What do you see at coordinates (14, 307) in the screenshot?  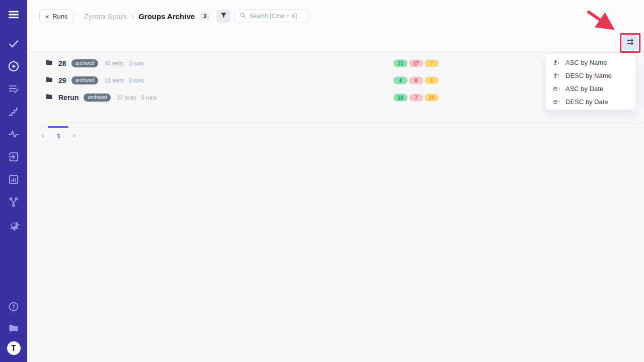 I see `help-icon: ?` at bounding box center [14, 307].